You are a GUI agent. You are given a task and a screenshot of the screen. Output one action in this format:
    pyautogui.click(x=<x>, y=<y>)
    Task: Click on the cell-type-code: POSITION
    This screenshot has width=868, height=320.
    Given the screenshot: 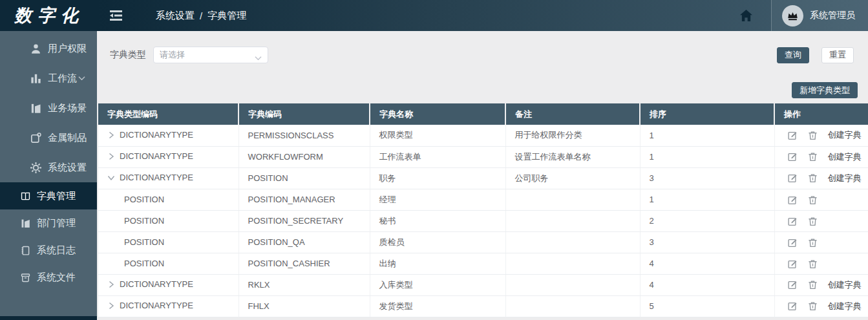 What is the action you would take?
    pyautogui.click(x=168, y=264)
    